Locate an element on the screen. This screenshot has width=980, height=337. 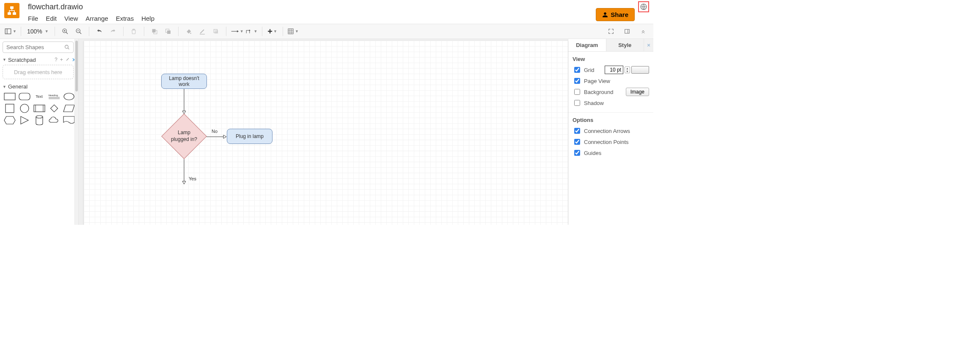
shape-ellipse is located at coordinates (69, 97).